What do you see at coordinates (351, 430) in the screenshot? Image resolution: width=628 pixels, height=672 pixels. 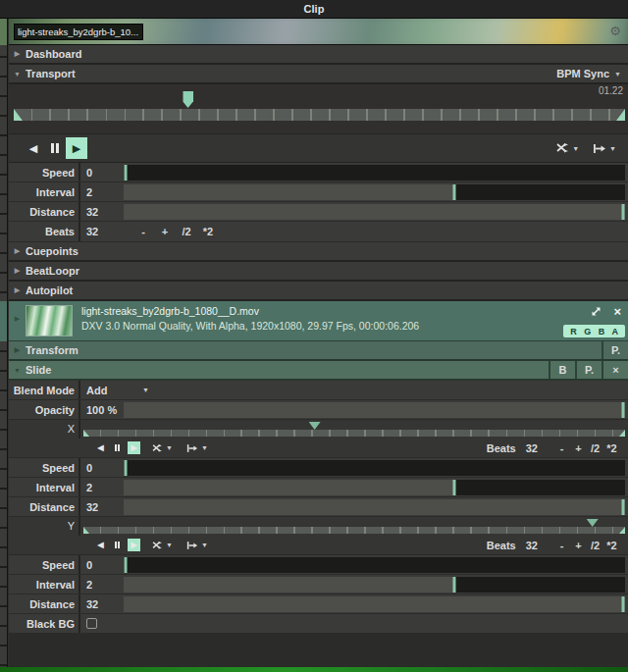 I see `x-timeline` at bounding box center [351, 430].